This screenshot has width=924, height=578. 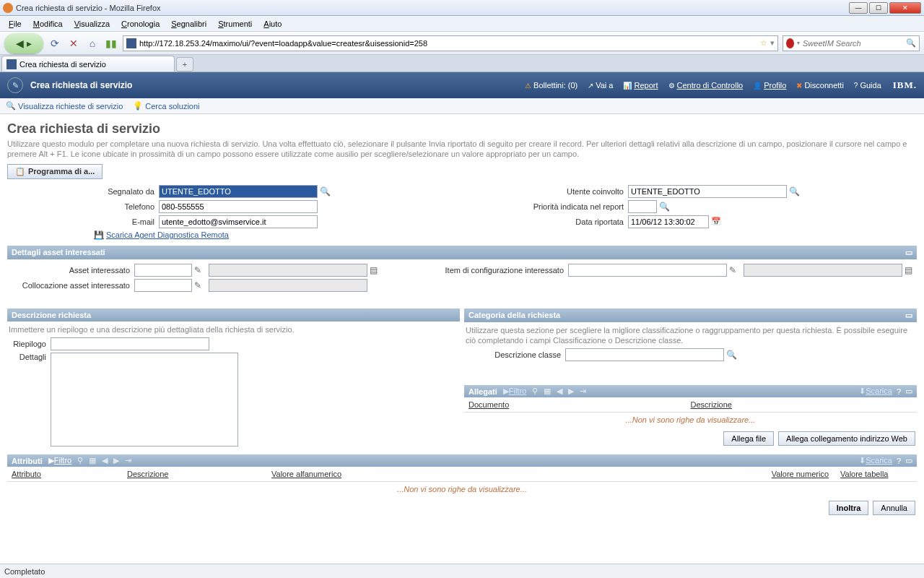 What do you see at coordinates (128, 461) in the screenshot?
I see `attributi-last-icon: ⇥` at bounding box center [128, 461].